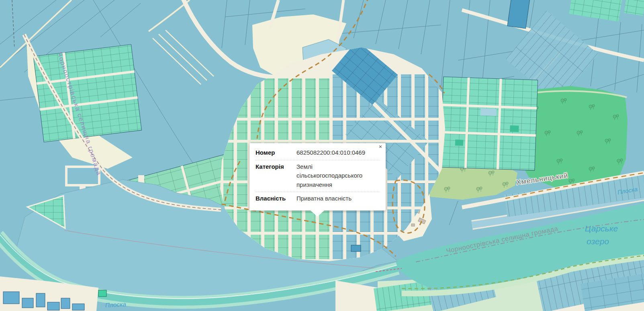 The image size is (644, 311). I want to click on popup-row-label: Номер, so click(273, 153).